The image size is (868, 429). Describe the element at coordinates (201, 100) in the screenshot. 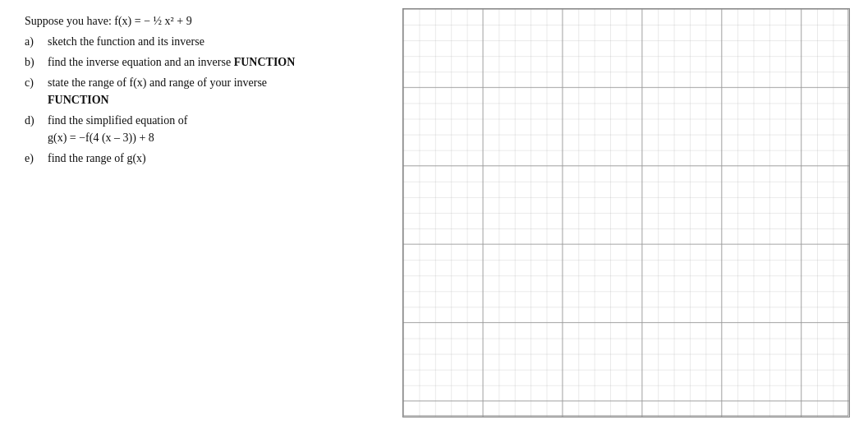

I see `problem-list: a) sketch the function and its inverse b…` at that location.